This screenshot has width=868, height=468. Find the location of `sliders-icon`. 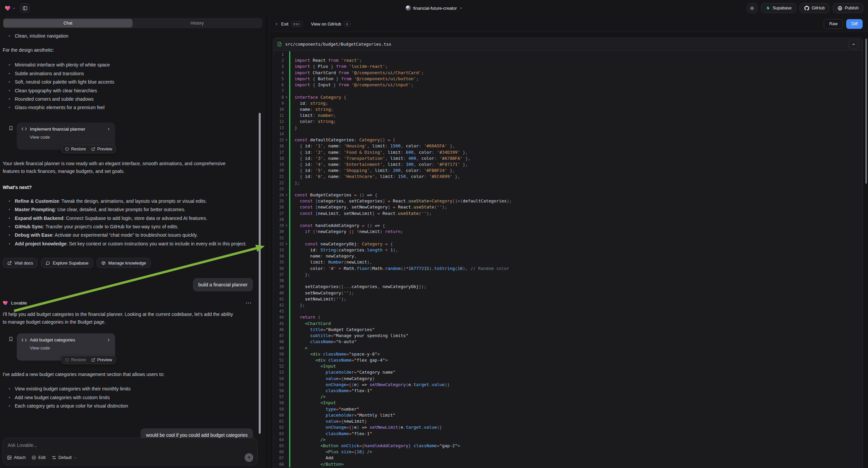

sliders-icon is located at coordinates (54, 458).